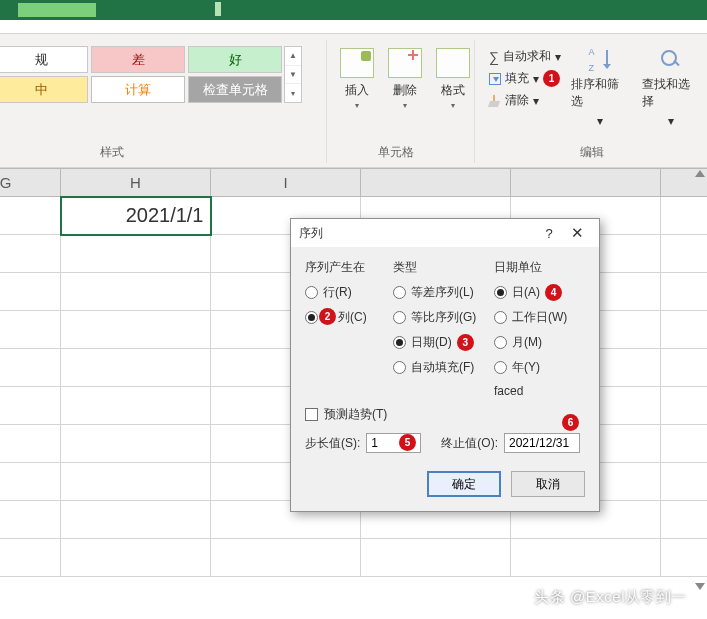  Describe the element at coordinates (540, 318) in the screenshot. I see `radio-label-weekday: 工作日(W)` at that location.